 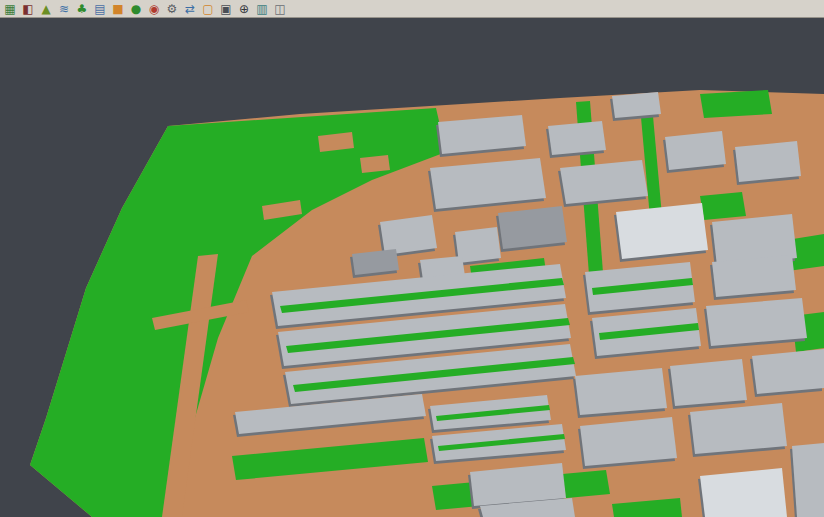 What do you see at coordinates (172, 9) in the screenshot?
I see `settings-gear-icon: ⚙` at bounding box center [172, 9].